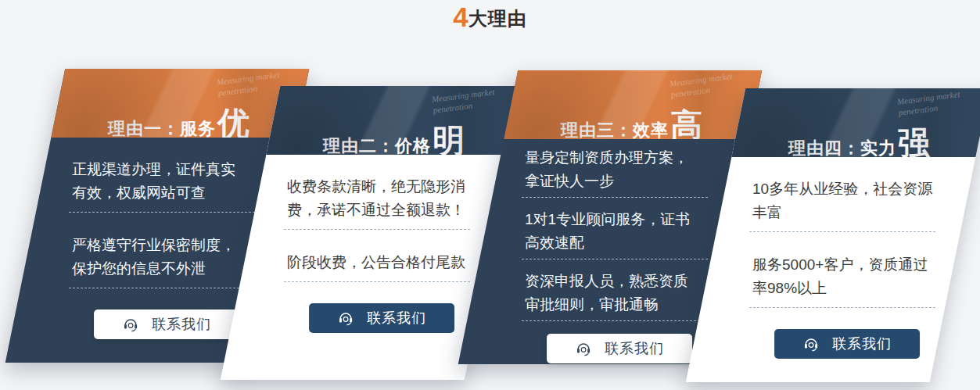  I want to click on reason-title: 理由二：价格, so click(377, 146).